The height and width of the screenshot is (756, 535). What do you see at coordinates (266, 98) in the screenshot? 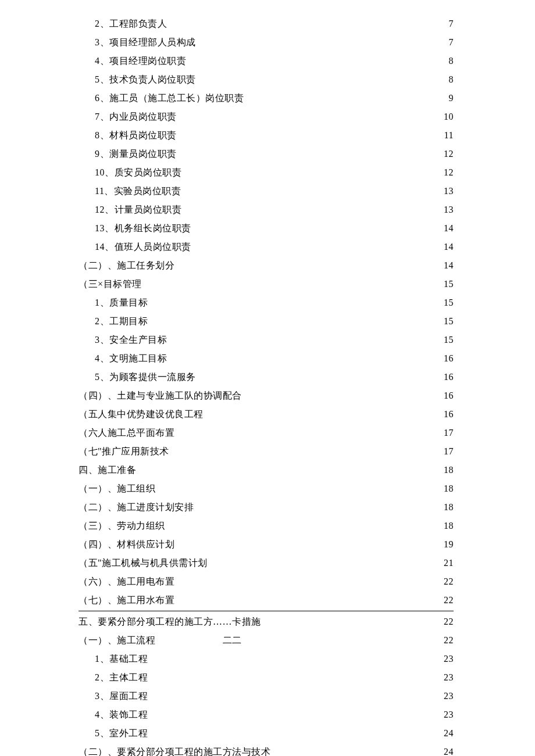
I see `toc-entry: 6、施工员（施工总工长）岗位职责 9` at bounding box center [266, 98].